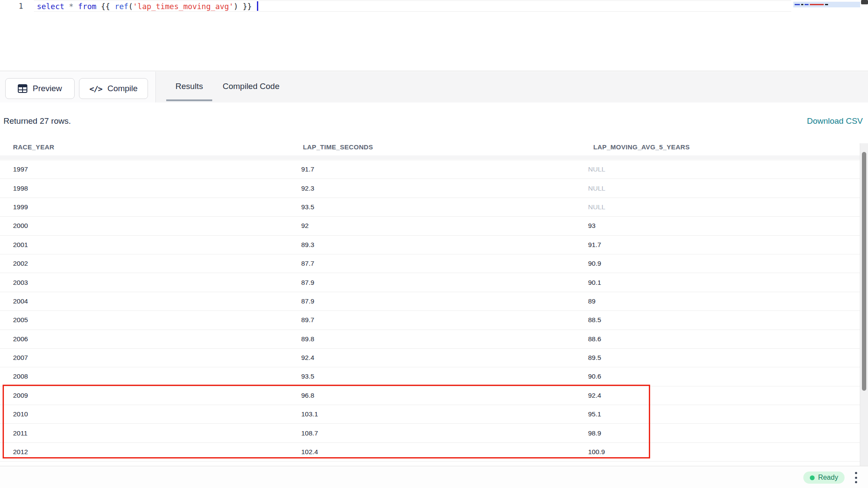 The height and width of the screenshot is (488, 868). What do you see at coordinates (189, 86) in the screenshot?
I see `tab-results-label: Results` at bounding box center [189, 86].